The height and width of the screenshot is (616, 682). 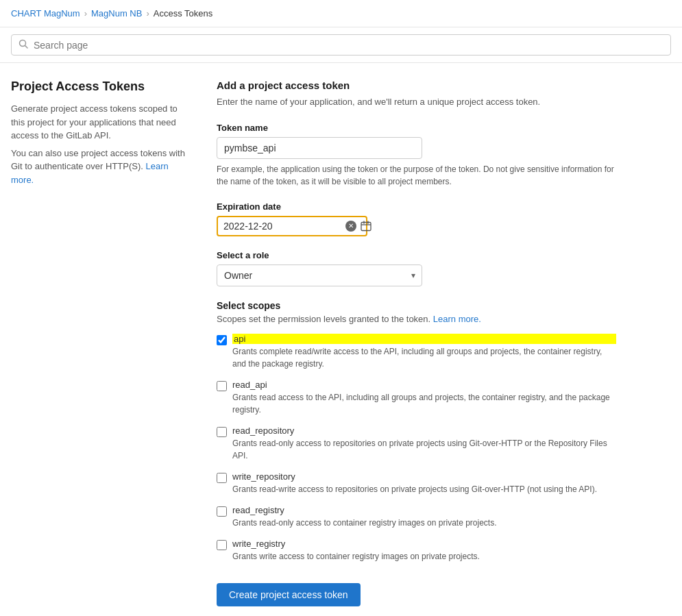 I want to click on scope-desc-write_registry: Grants write access to container registr…, so click(x=356, y=556).